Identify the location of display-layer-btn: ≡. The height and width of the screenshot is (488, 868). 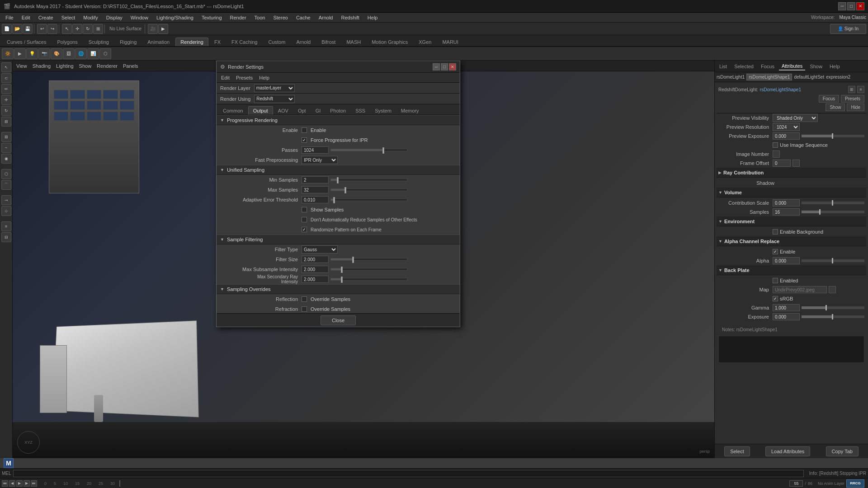
(6, 226).